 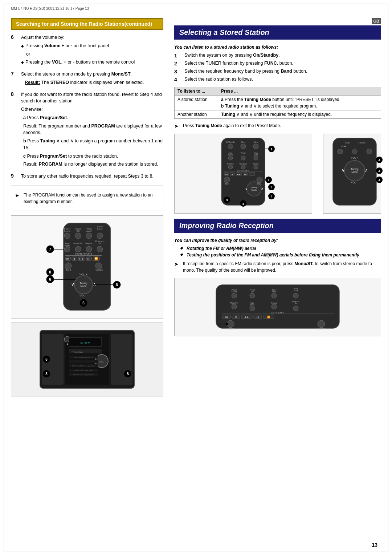 What do you see at coordinates (281, 248) in the screenshot?
I see `improve-bullet-1: ◆ Rotating the FM or AM(MW) aerial` at bounding box center [281, 248].